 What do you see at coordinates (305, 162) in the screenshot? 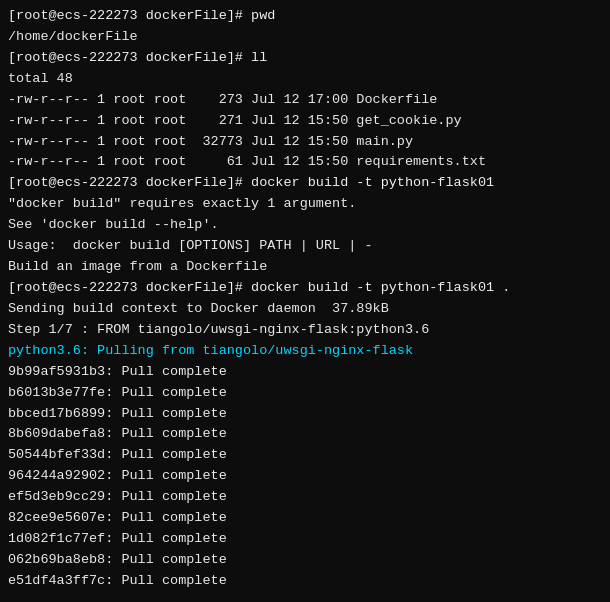
I see `terminal-line: -rw-r--r-- 1 root root 61 Jul 12 15:50 r…` at bounding box center [305, 162].